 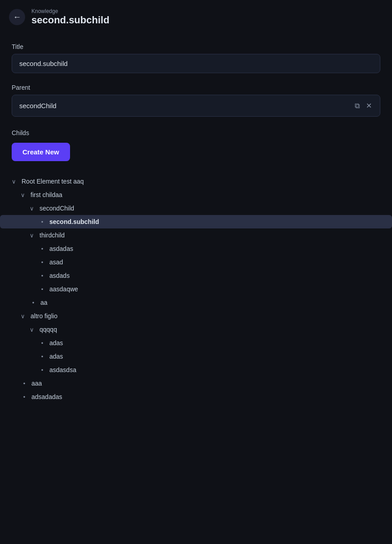 I want to click on tree-item-label: asad, so click(x=56, y=262).